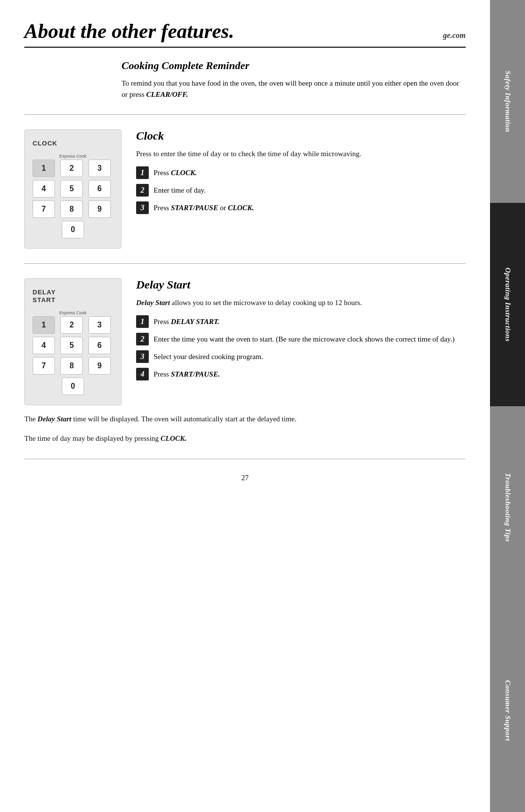  Describe the element at coordinates (44, 325) in the screenshot. I see `delay-key-1: 1` at that location.